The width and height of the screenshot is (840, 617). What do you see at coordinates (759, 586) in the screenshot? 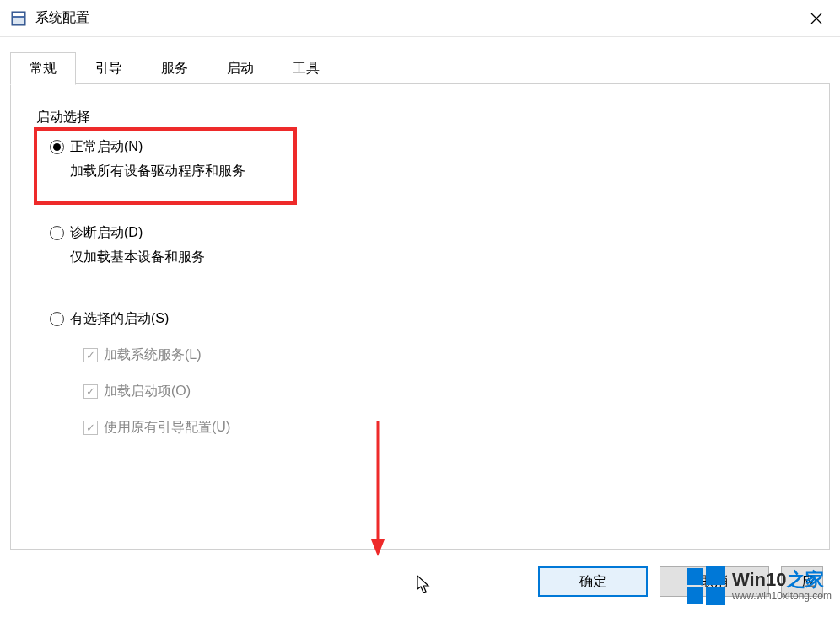
I see `watermark: Win10之家 www.win10xitong.com` at bounding box center [759, 586].